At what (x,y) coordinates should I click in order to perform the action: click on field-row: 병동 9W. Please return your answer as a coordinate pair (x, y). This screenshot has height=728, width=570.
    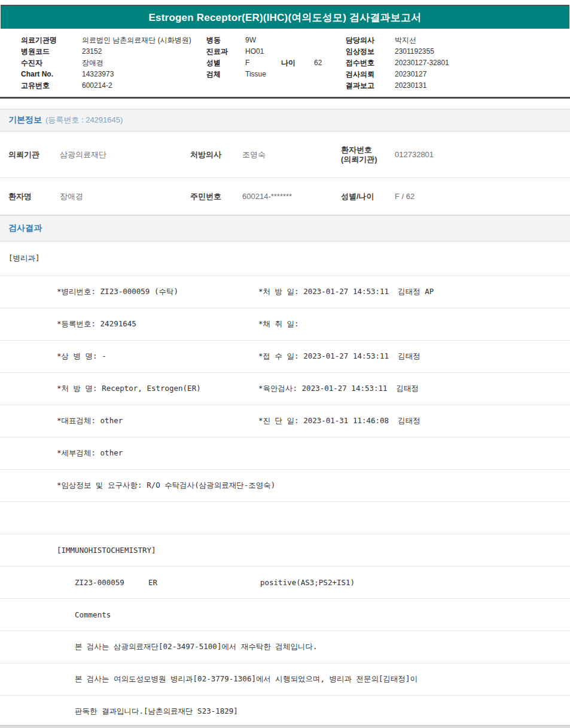
    Looking at the image, I should click on (276, 41).